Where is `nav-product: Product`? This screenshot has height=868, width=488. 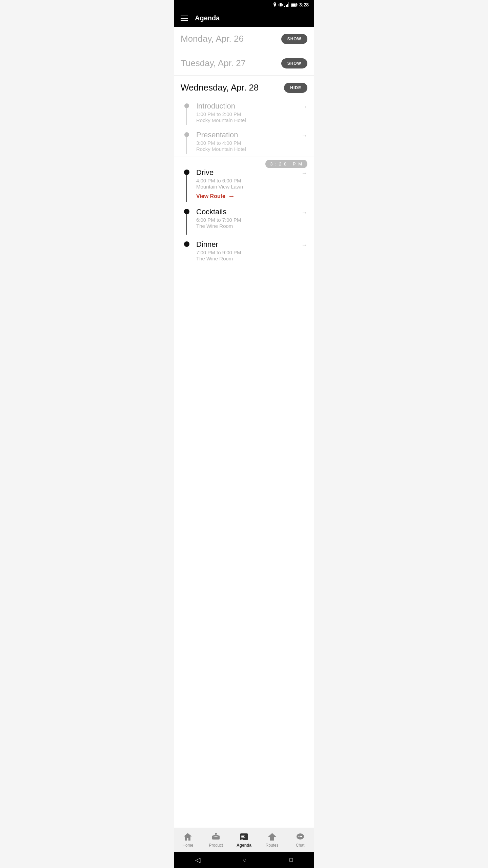
nav-product: Product is located at coordinates (216, 840).